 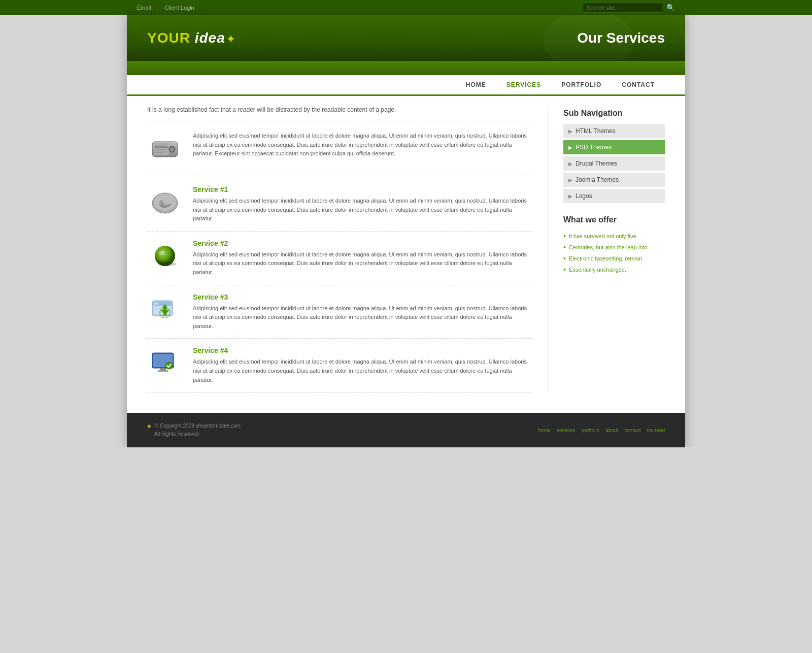 I want to click on sub-nav-item-4: ▶Logos, so click(x=614, y=196).